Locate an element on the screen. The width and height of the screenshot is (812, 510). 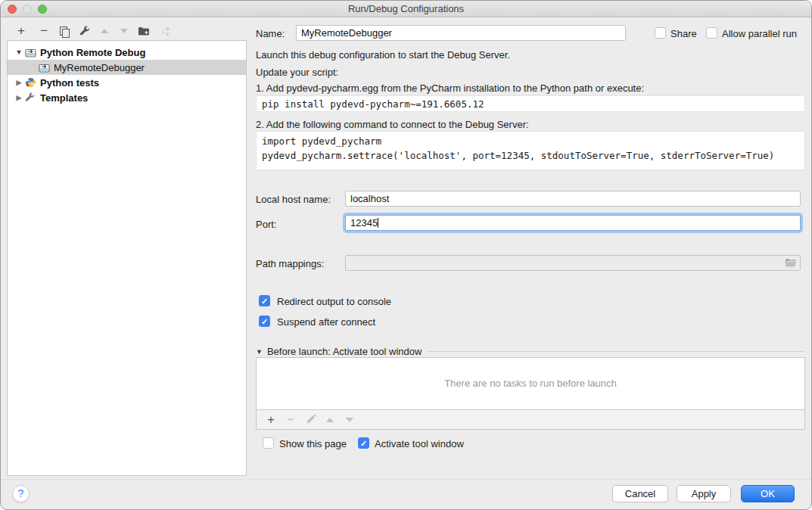
folder-plus-icon is located at coordinates (144, 31).